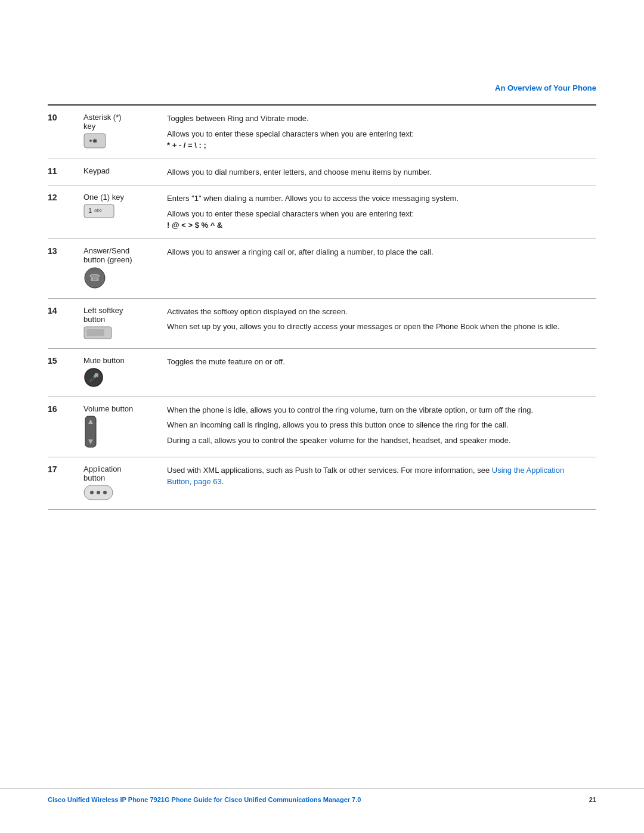 The height and width of the screenshot is (833, 644). What do you see at coordinates (379, 323) in the screenshot?
I see `row-description: Activates the softkey option displayed o…` at bounding box center [379, 323].